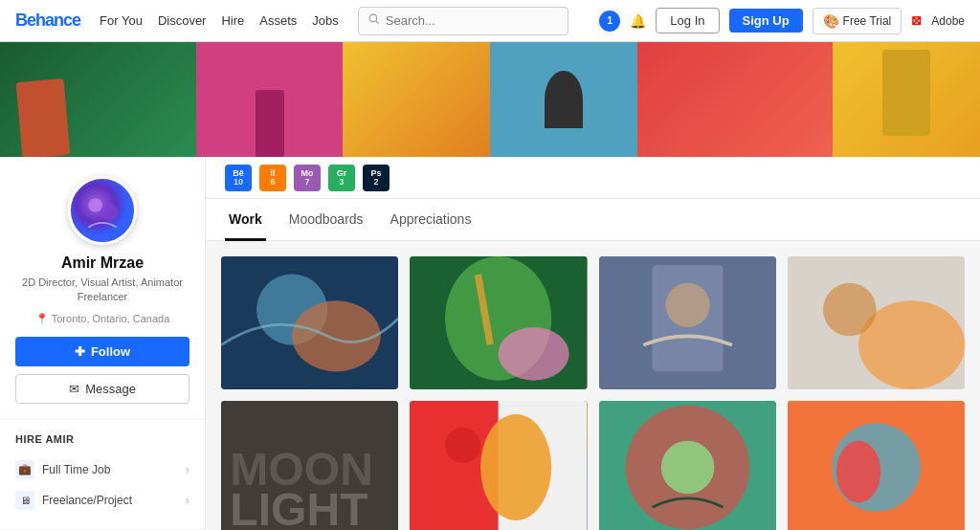  What do you see at coordinates (103, 343) in the screenshot?
I see `sidebar: Amir Mrzae 2D Director, Visual Artist, A…` at bounding box center [103, 343].